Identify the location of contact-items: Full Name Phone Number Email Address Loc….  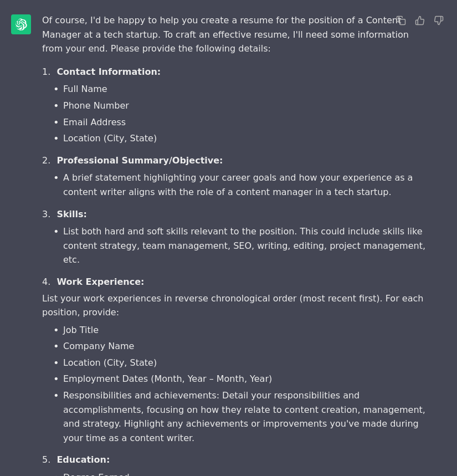
(236, 114).